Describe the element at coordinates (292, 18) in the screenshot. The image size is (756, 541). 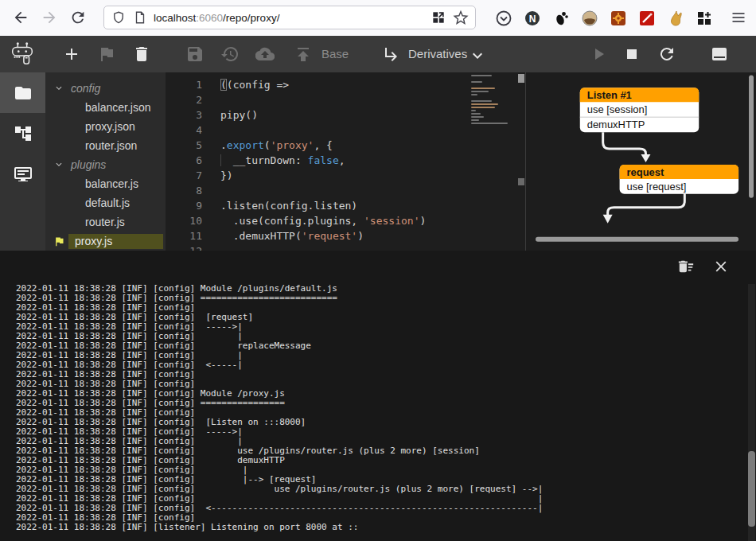
I see `url-text: localhost:6060/repo/proxy/` at that location.